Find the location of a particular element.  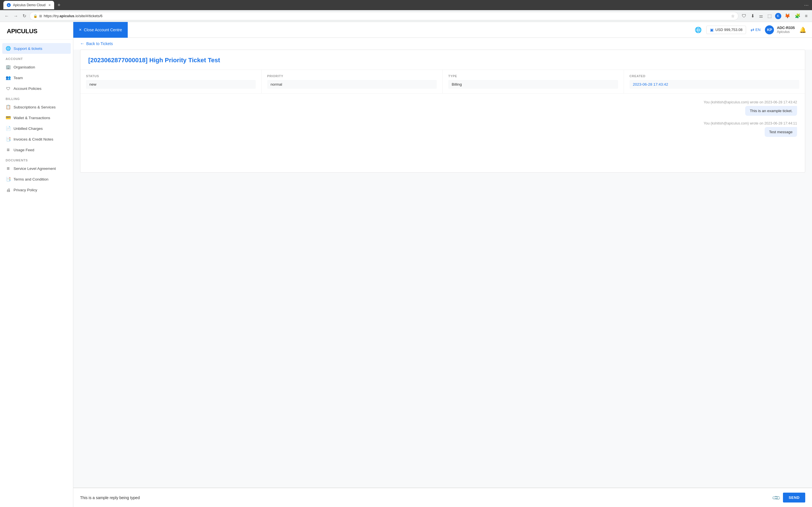

extensions-icon: 🛡 is located at coordinates (744, 16).